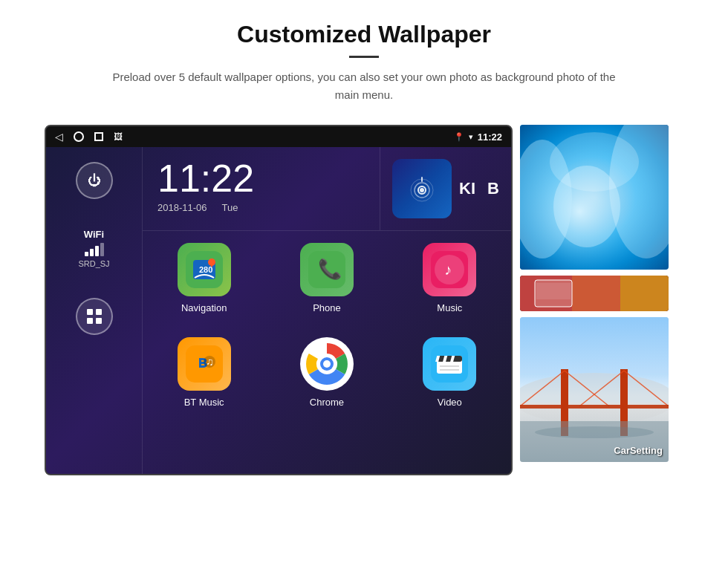 The image size is (728, 563). Describe the element at coordinates (478, 137) in the screenshot. I see `status-bar-right: 📍 ▾ 11:22` at that location.